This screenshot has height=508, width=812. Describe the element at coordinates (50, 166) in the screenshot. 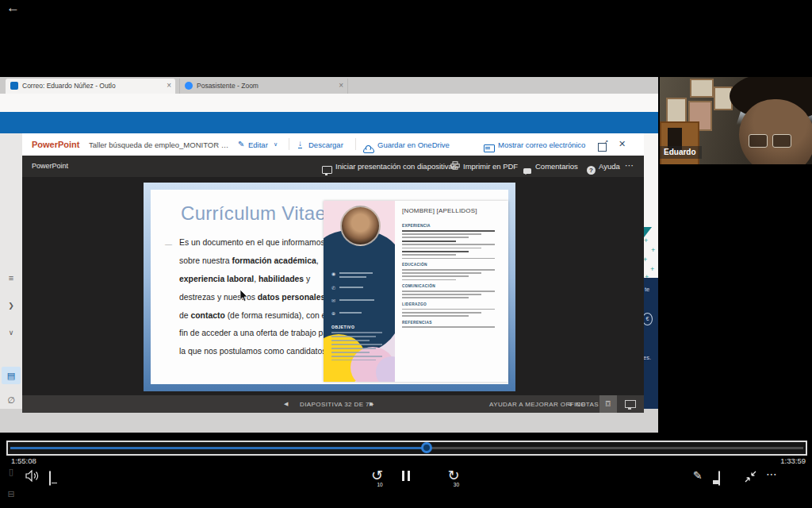

I see `toolbar-brand: PowerPoint` at that location.